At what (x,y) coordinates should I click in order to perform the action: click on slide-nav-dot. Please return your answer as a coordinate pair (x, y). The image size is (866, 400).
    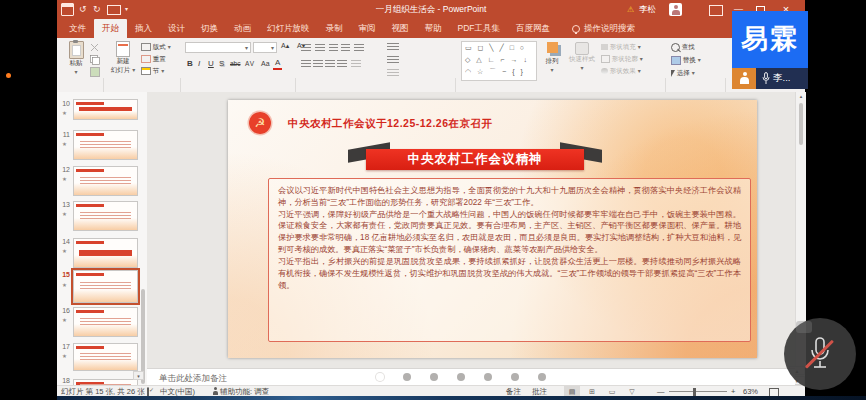
    Looking at the image, I should click on (434, 377).